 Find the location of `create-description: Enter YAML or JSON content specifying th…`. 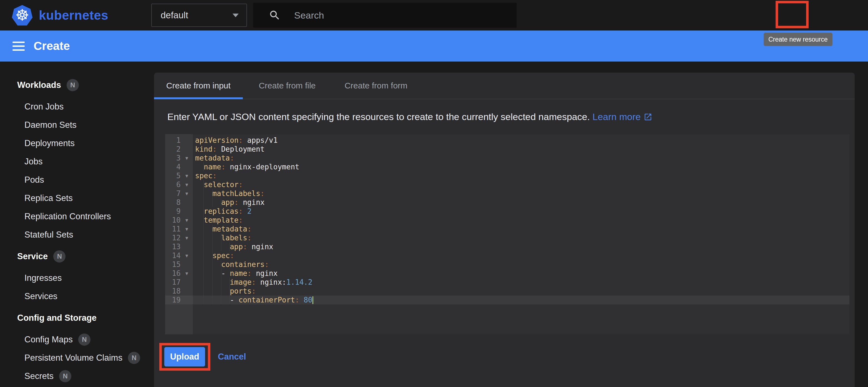

create-description: Enter YAML or JSON content specifying th… is located at coordinates (504, 117).